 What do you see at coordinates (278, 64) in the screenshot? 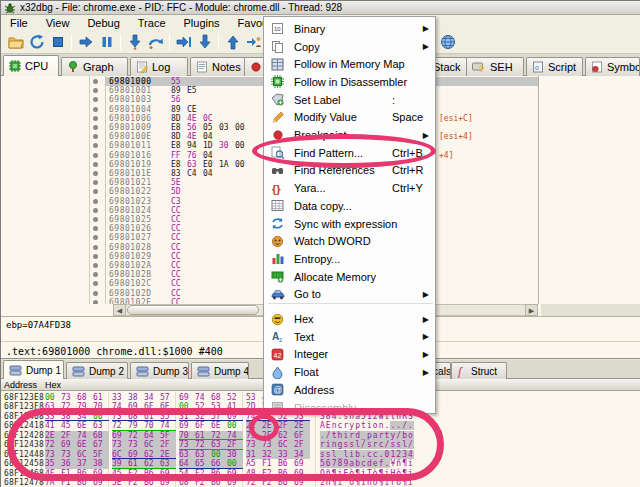
I see `memory-map-icon` at bounding box center [278, 64].